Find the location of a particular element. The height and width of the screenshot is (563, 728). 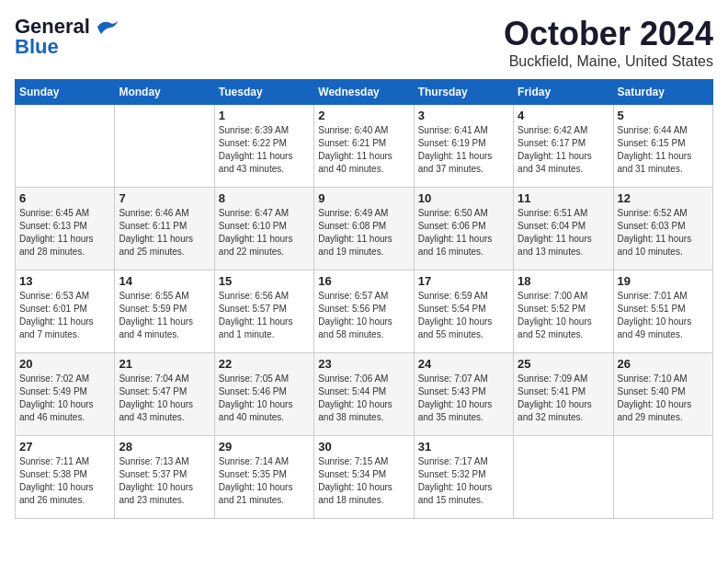

day-number: 18 is located at coordinates (563, 282).